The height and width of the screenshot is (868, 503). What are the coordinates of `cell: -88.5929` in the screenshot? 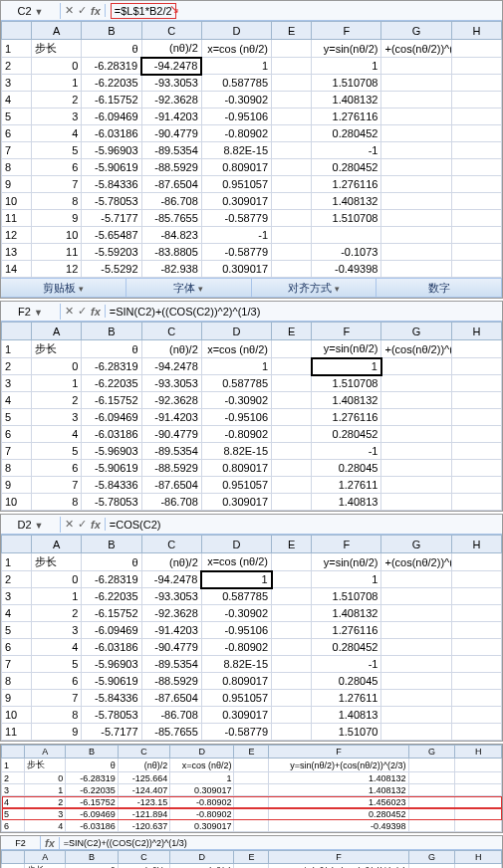 It's located at (171, 681).